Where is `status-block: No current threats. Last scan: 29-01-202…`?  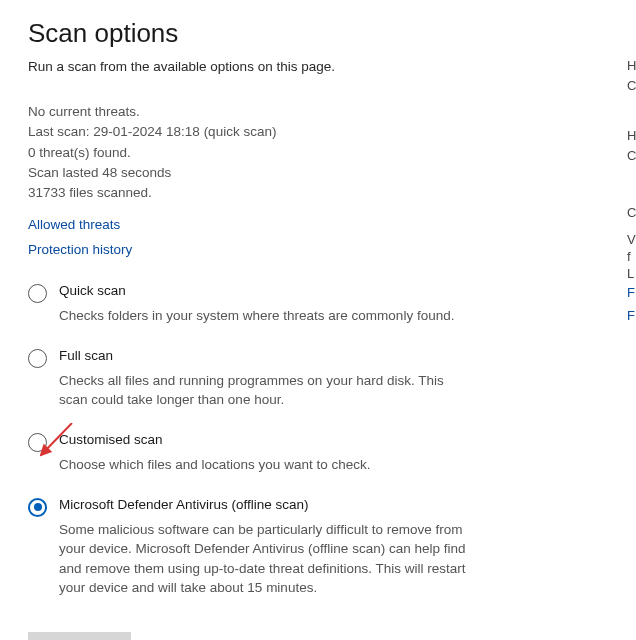 status-block: No current threats. Last scan: 29-01-202… is located at coordinates (318, 152).